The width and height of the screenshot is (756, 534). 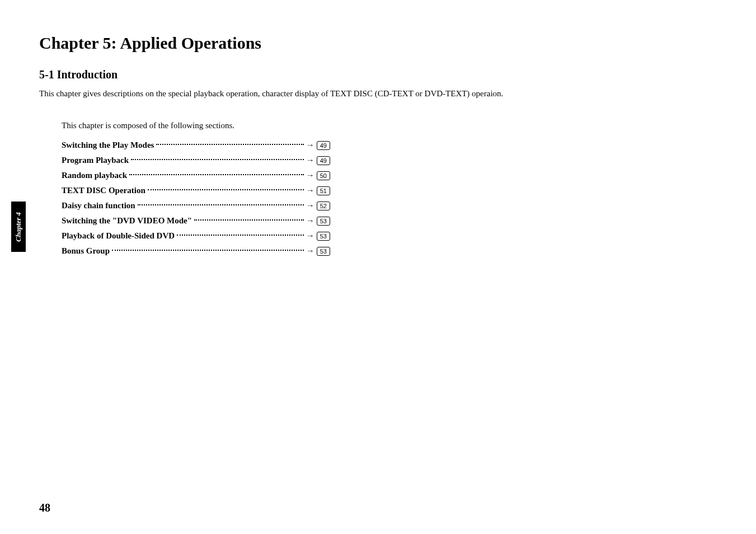 I want to click on chapter-title: Chapter 5: Applied Operations, so click(x=378, y=43).